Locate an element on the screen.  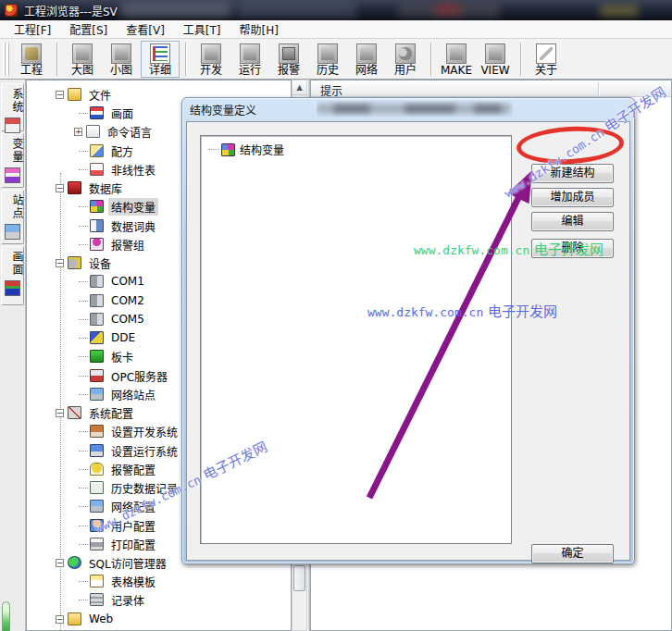
tree-item-com: COM5 is located at coordinates (87, 319).